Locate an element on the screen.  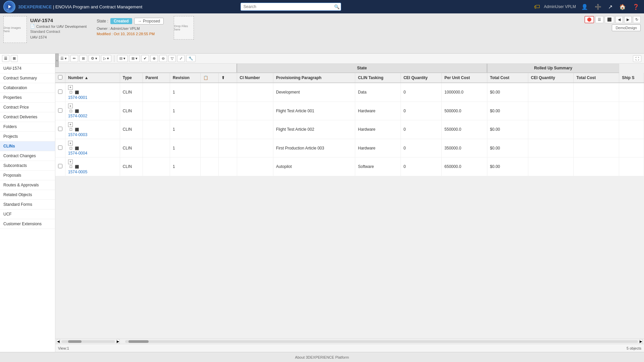
th-rolled-cei: CEI Quantity is located at coordinates (551, 78).